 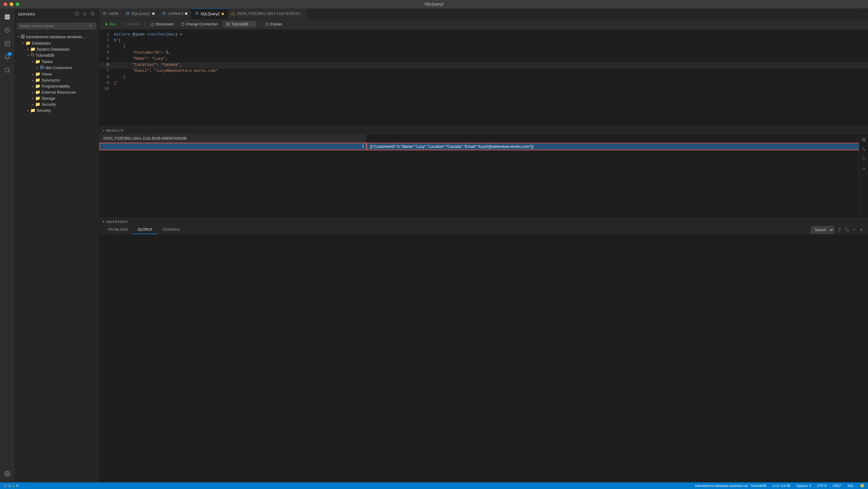 I want to click on activity-icon-settings, so click(x=7, y=474).